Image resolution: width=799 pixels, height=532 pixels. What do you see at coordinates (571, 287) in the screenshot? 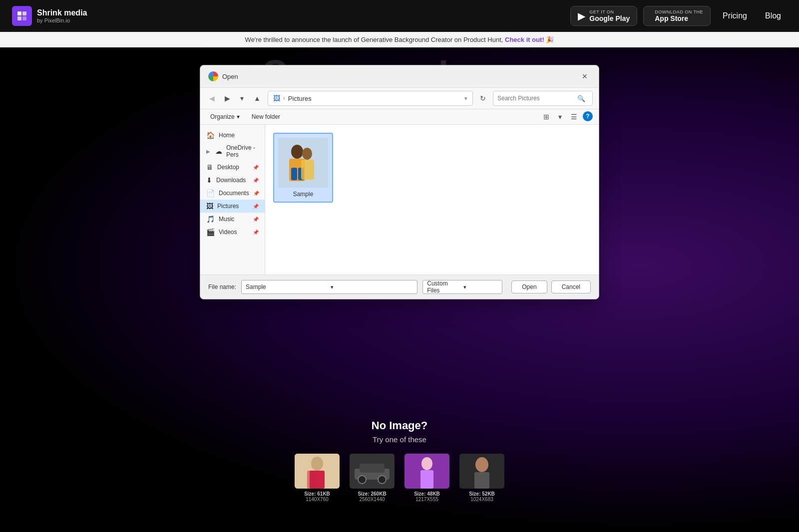
I see `cancel-btn: Cancel` at bounding box center [571, 287].